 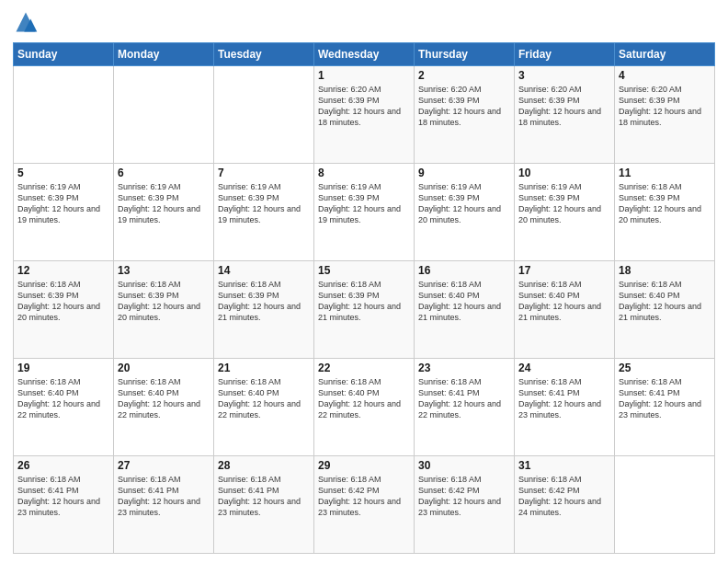 What do you see at coordinates (465, 310) in the screenshot?
I see `calendar-cell: 16Sunrise: 6:18 AM Sunset: 6:40 PM Dayli…` at bounding box center [465, 310].